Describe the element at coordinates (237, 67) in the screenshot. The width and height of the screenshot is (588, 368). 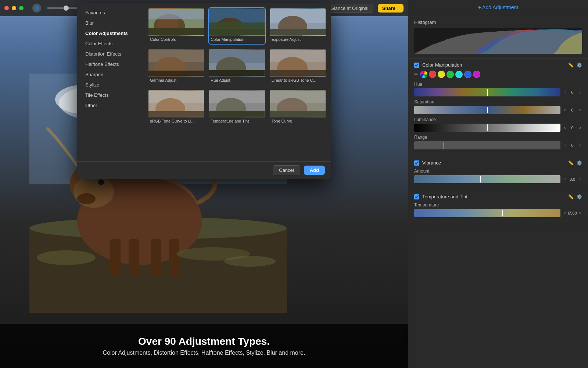
I see `filter-grid: Color Controls` at that location.